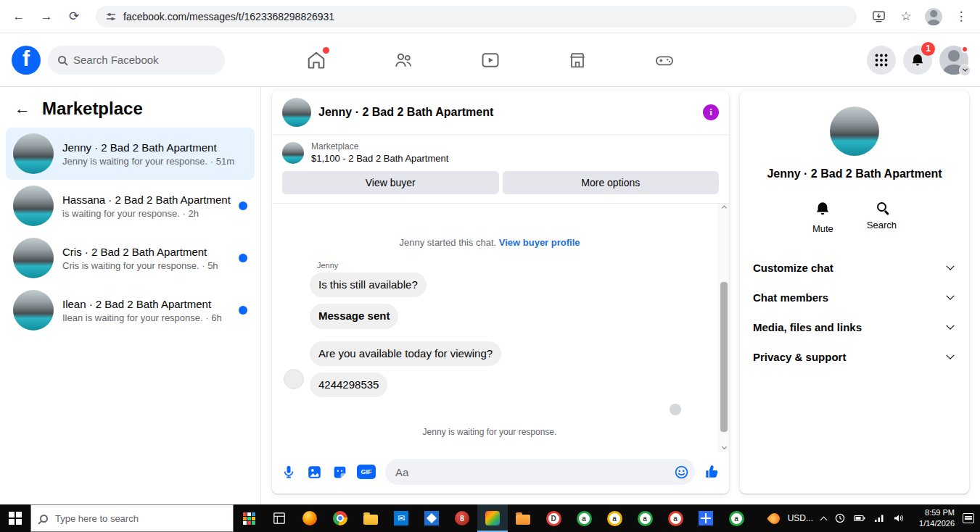 This screenshot has width=980, height=532. Describe the element at coordinates (249, 518) in the screenshot. I see `cortana-cube-button` at that location.